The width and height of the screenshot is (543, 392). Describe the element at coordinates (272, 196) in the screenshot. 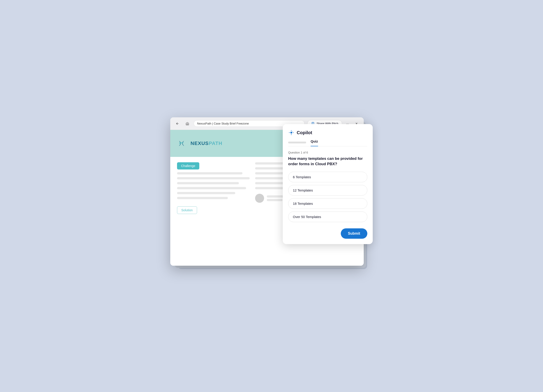

I see `app-container: NexusPath | Case Study Brief Freezone Sh…` at that location.